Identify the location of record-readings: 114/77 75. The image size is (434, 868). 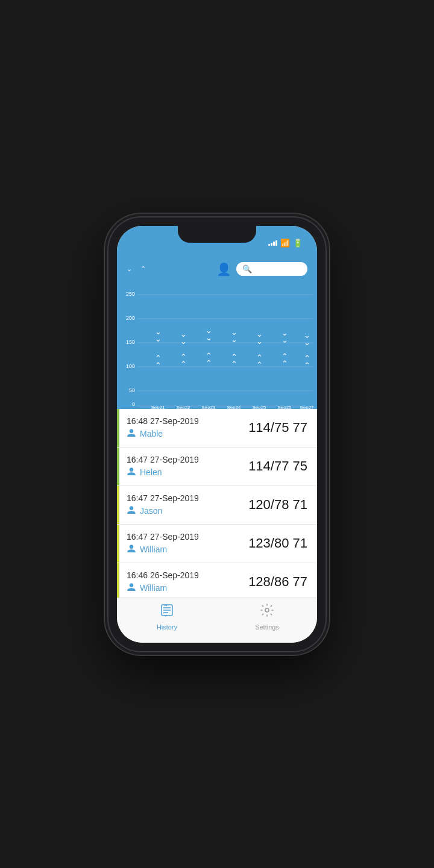
(278, 466).